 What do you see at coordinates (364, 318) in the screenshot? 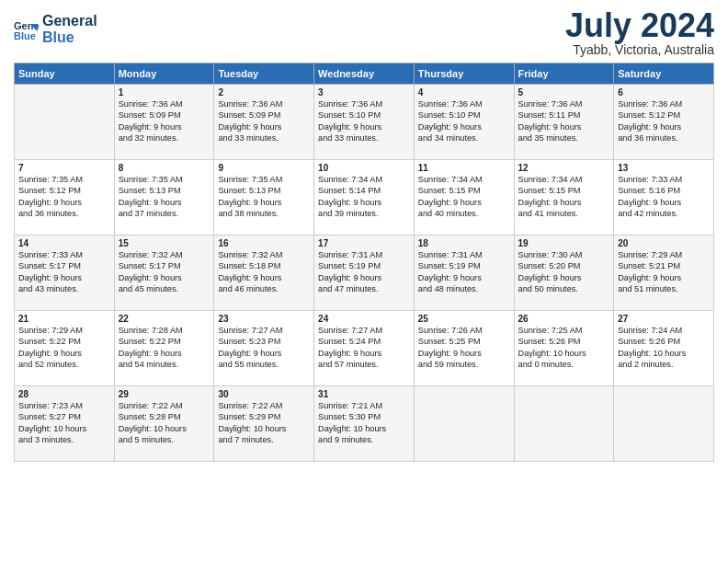
I see `day-number: 24` at bounding box center [364, 318].